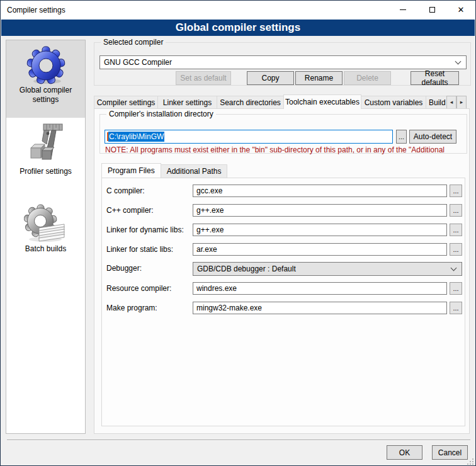 Image resolution: width=476 pixels, height=466 pixels. Describe the element at coordinates (470, 462) in the screenshot. I see `resize-grip` at that location.